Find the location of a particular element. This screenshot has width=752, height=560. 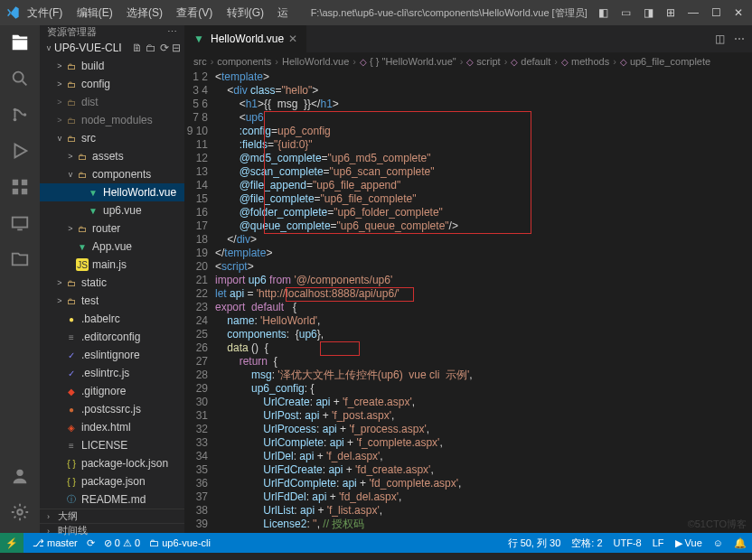

status-bell-icon: 🔔 is located at coordinates (740, 544).